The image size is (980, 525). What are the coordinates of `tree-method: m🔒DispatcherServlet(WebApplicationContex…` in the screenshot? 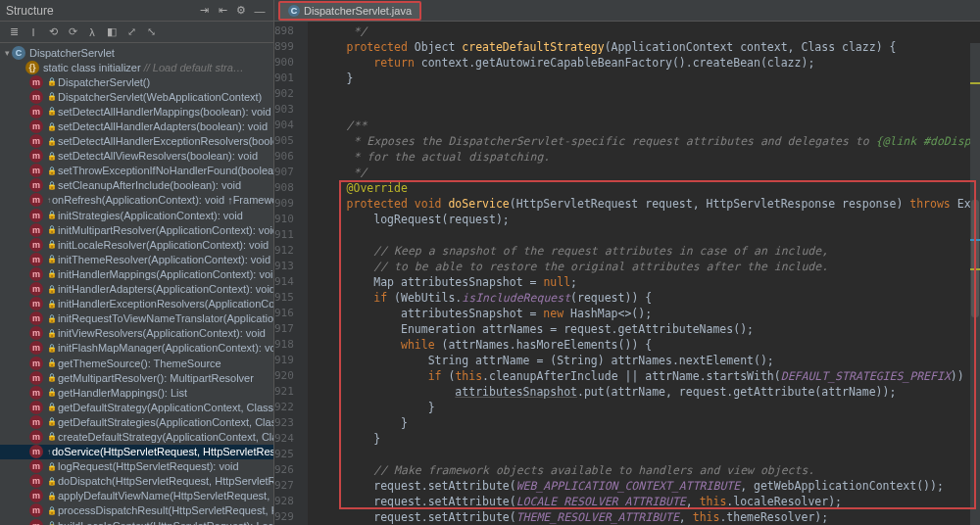 It's located at (137, 96).